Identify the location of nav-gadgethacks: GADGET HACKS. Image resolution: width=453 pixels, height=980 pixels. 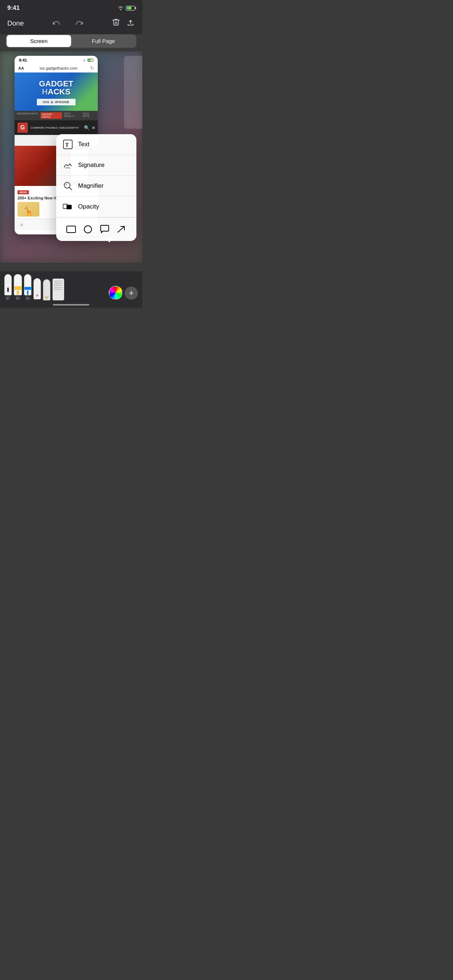
(51, 116).